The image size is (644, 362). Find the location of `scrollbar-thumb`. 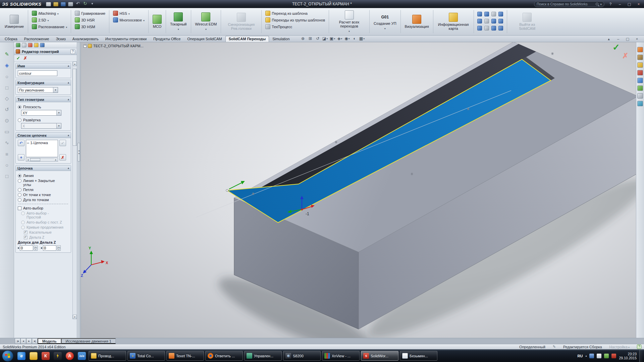

scrollbar-thumb is located at coordinates (35, 160).